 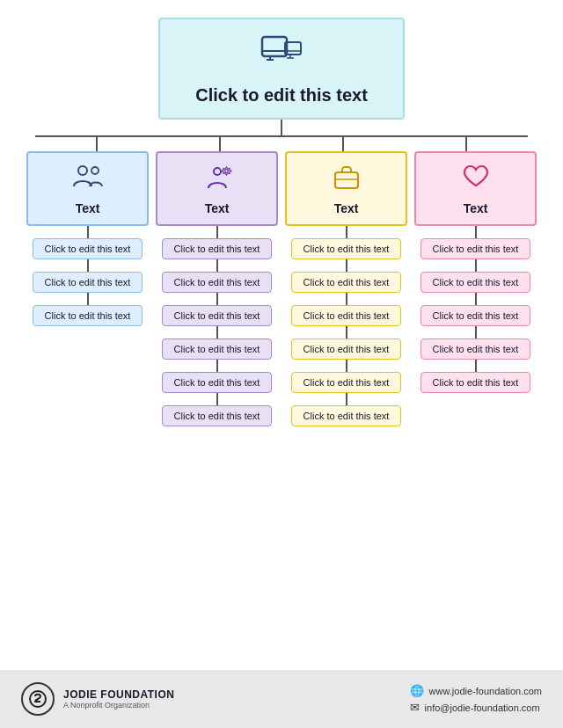 I want to click on gear-person-icon, so click(x=217, y=179).